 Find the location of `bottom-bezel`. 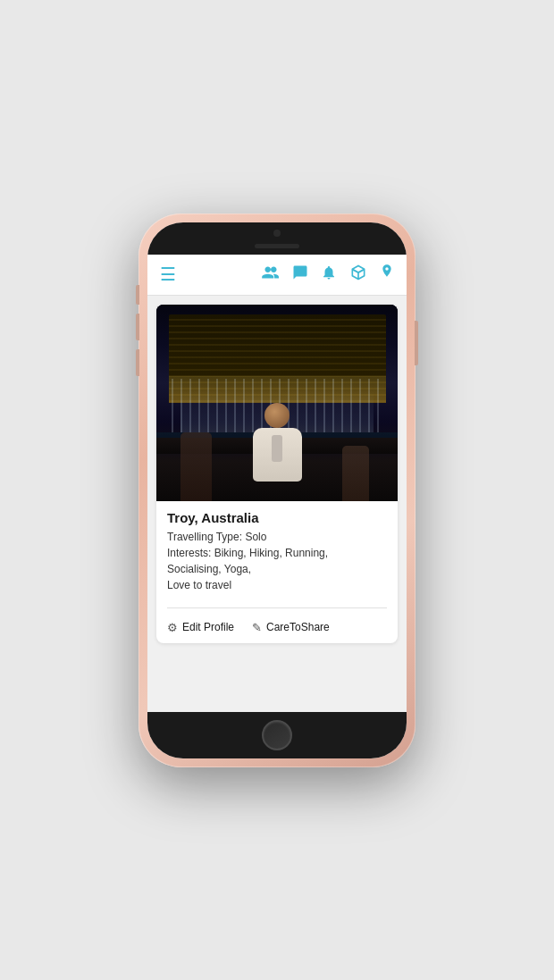

bottom-bezel is located at coordinates (277, 735).